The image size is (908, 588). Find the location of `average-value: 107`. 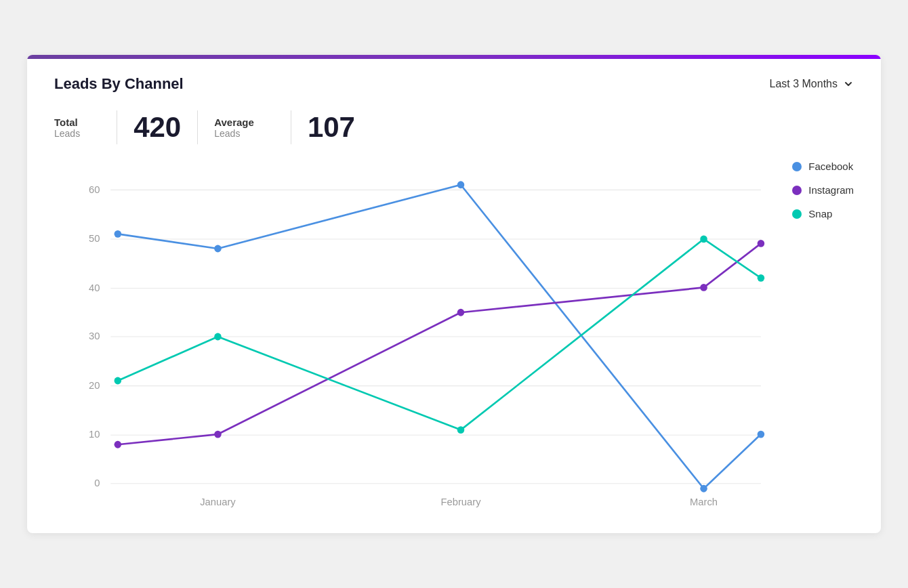

average-value: 107 is located at coordinates (331, 127).